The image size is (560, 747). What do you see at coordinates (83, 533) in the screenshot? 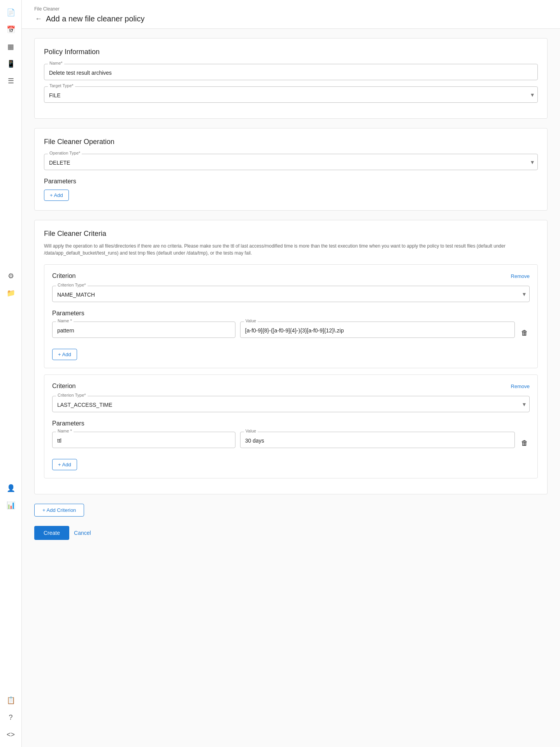
I see `cancel-button: Cancel` at bounding box center [83, 533].